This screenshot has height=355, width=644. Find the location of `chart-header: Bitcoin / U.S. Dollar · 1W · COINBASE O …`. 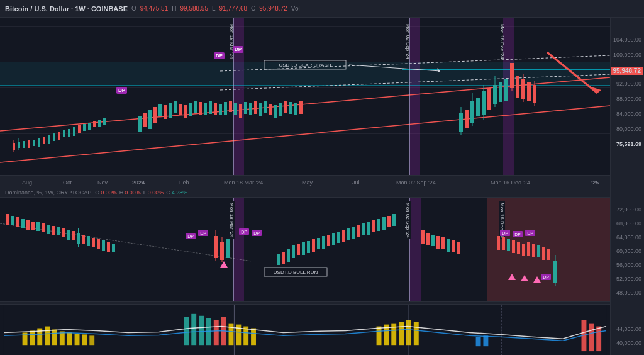

chart-header: Bitcoin / U.S. Dollar · 1W · COINBASE O … is located at coordinates (322, 9).